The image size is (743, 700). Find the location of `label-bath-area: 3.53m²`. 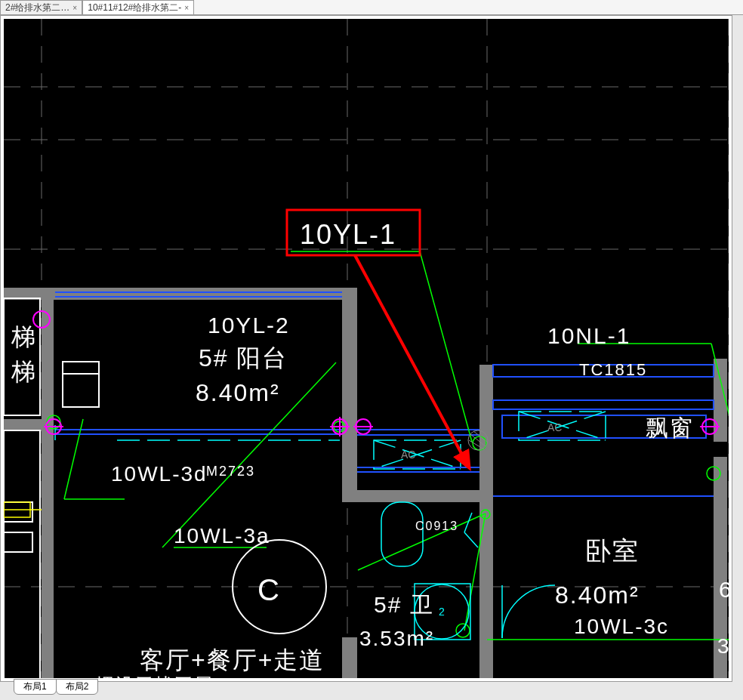

label-bath-area: 3.53m² is located at coordinates (397, 639).